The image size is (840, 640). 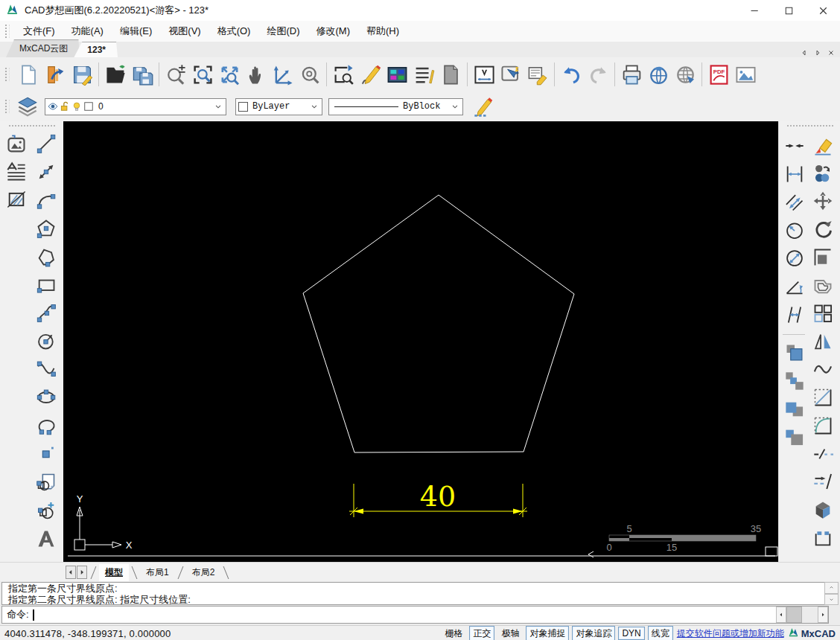 What do you see at coordinates (383, 31) in the screenshot?
I see `menu-item-help: 帮助(H)` at bounding box center [383, 31].